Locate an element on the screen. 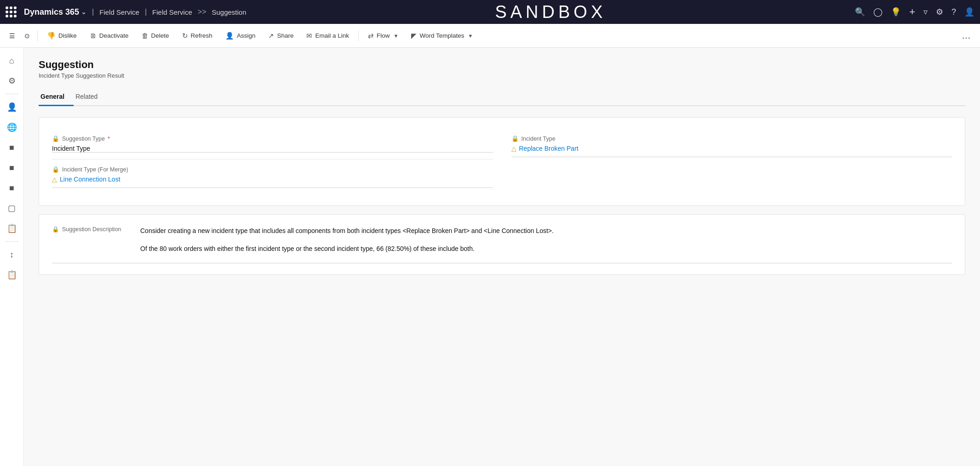 The width and height of the screenshot is (980, 466). flow-button: ⇄ Flow ▼ is located at coordinates (383, 36).